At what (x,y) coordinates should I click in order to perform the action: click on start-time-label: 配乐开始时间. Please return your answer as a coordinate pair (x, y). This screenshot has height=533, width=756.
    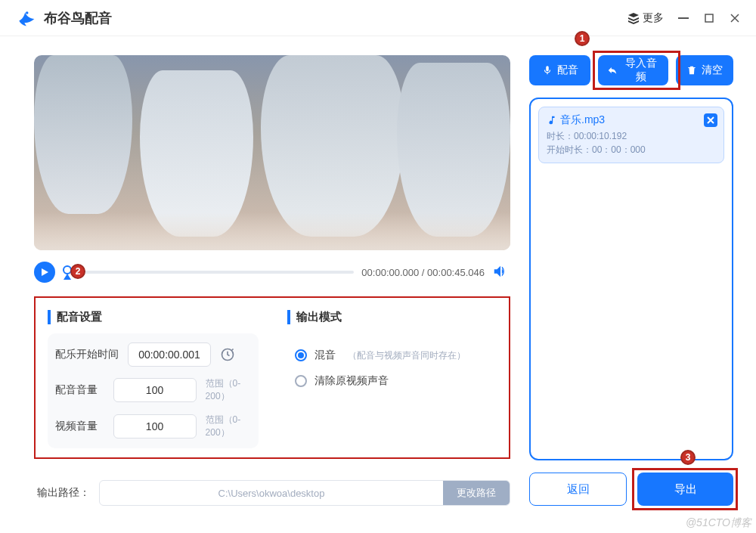
    Looking at the image, I should click on (87, 355).